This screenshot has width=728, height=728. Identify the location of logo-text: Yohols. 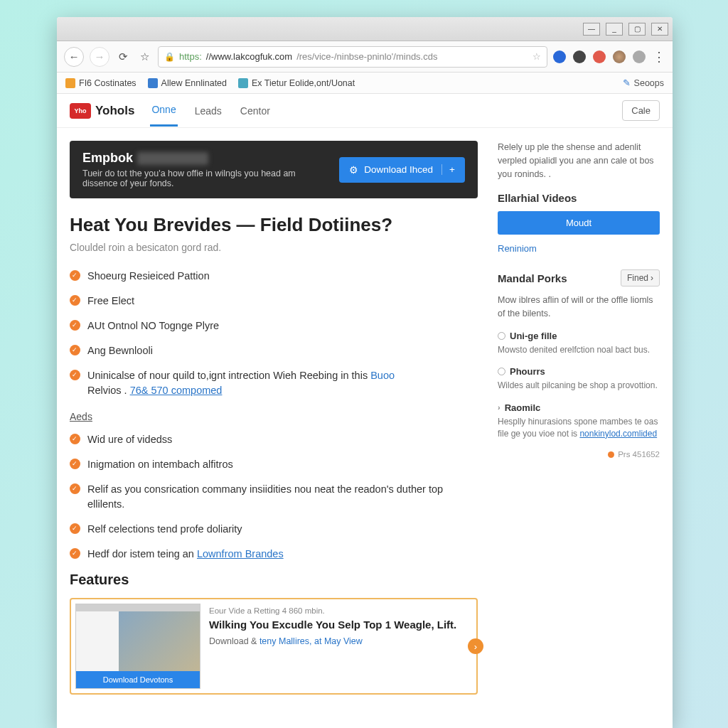
(115, 111).